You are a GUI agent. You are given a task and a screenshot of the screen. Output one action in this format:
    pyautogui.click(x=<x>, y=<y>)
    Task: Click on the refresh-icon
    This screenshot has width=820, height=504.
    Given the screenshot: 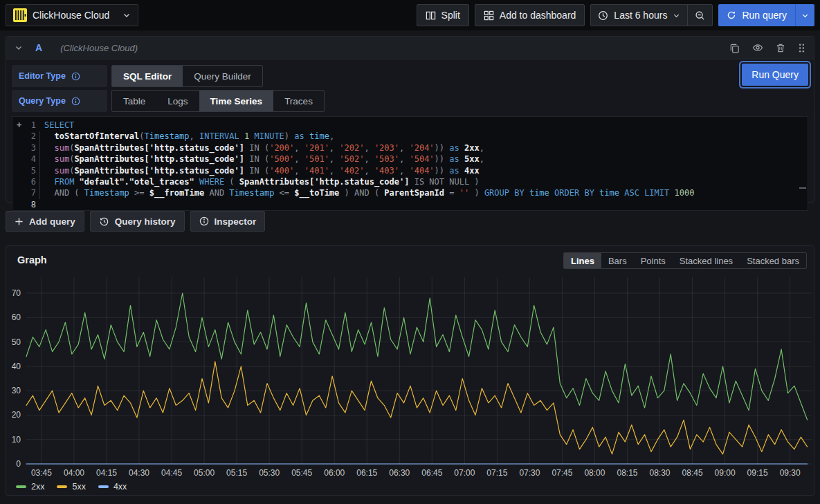 What is the action you would take?
    pyautogui.click(x=731, y=15)
    